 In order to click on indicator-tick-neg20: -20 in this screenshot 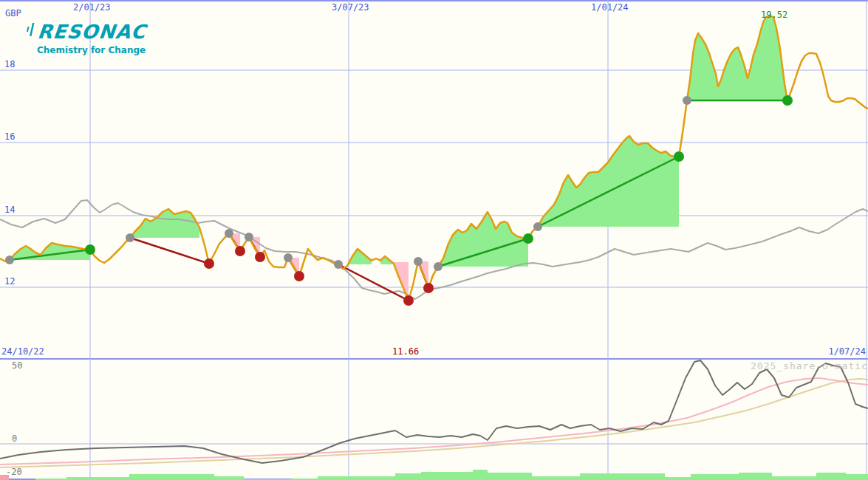, I will do `click(14, 473)`.